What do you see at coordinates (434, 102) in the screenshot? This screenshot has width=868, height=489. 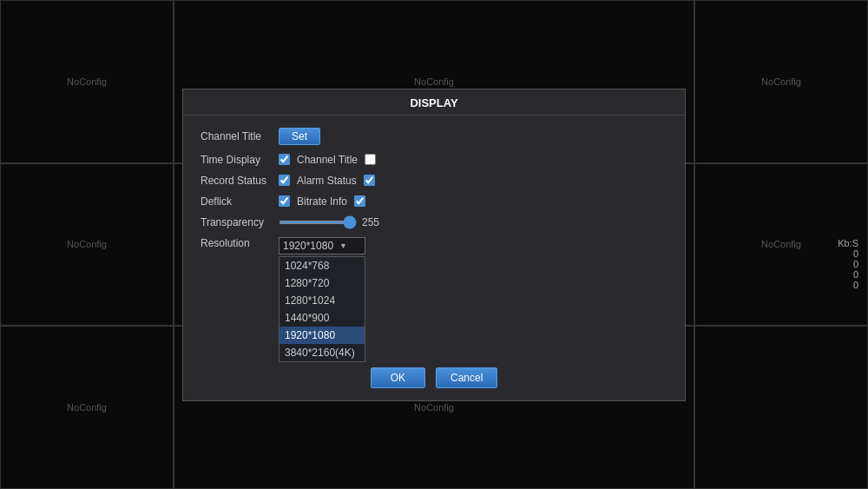 I see `dialog-title: DISPLAY` at bounding box center [434, 102].